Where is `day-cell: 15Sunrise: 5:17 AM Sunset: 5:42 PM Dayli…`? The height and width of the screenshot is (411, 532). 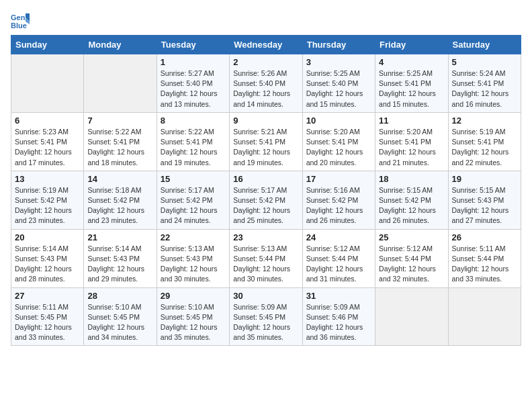
day-cell: 15Sunrise: 5:17 AM Sunset: 5:42 PM Dayli… is located at coordinates (193, 200).